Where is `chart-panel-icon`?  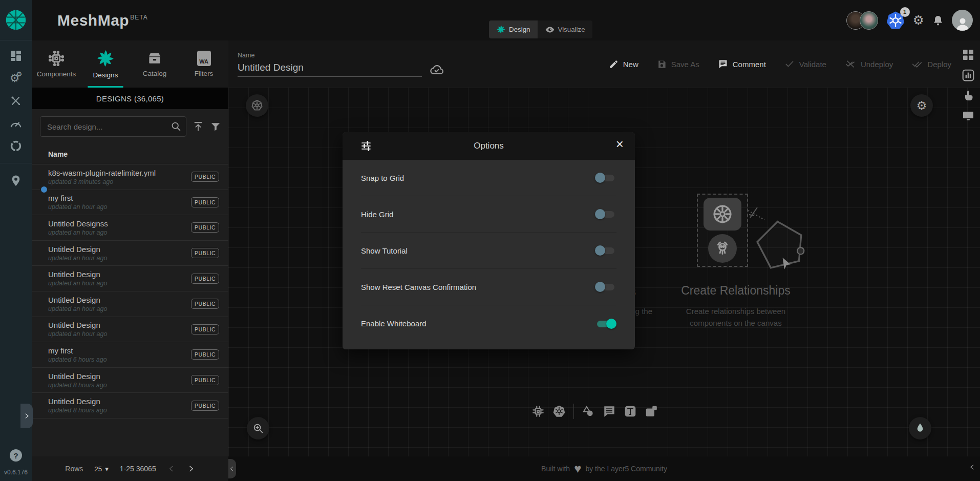 chart-panel-icon is located at coordinates (968, 75).